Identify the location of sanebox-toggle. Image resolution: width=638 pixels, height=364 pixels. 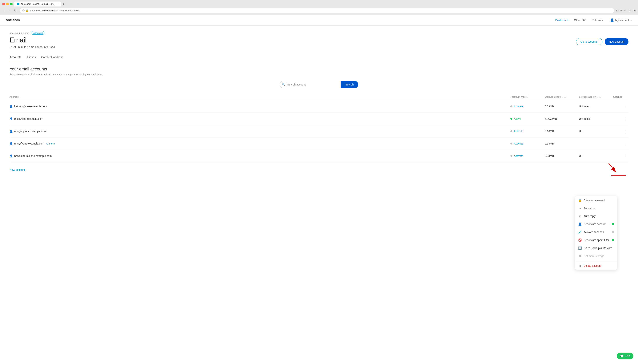
(613, 232).